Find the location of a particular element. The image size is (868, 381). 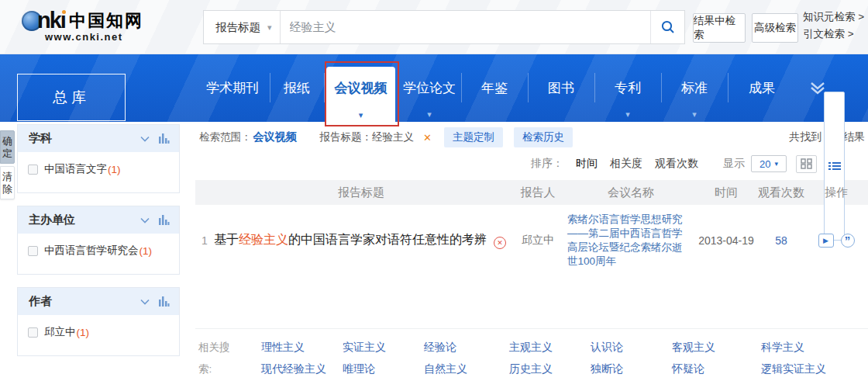

search-history-button: 检索历史 is located at coordinates (543, 137).